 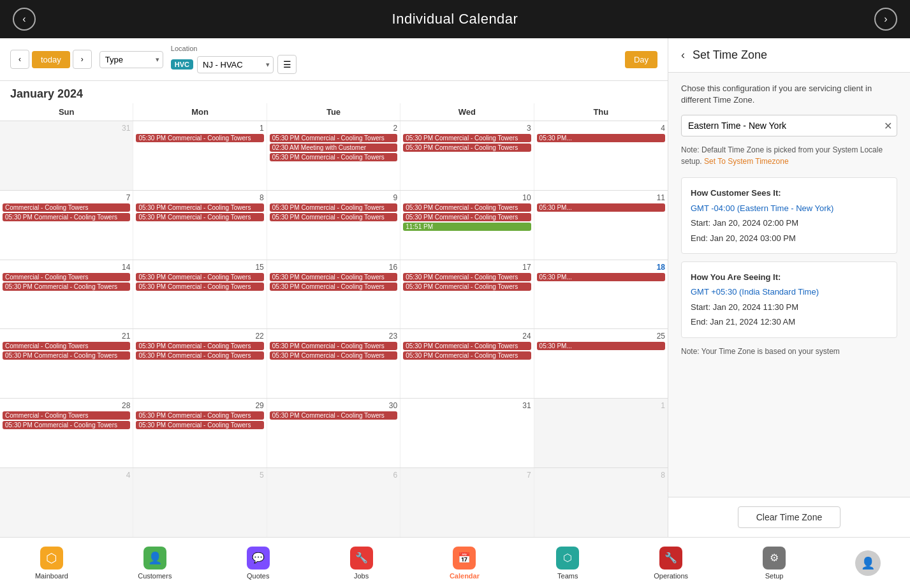 What do you see at coordinates (467, 364) in the screenshot?
I see `cal-cell-w3d3: 2405:30 PM Commercial - Cooling Towers05…` at bounding box center [467, 364].